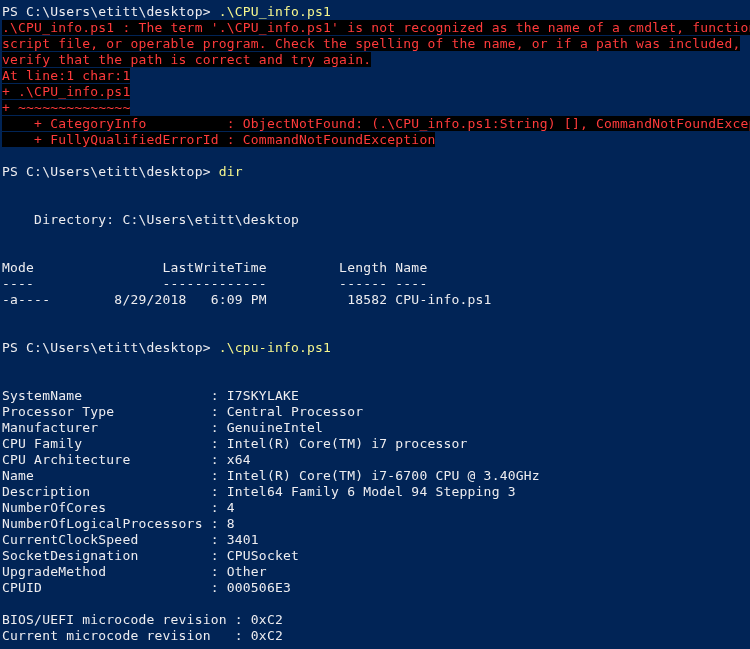  I want to click on error-line: + FullyQualifiedErrorId : CommandNotFoun…, so click(376, 140).